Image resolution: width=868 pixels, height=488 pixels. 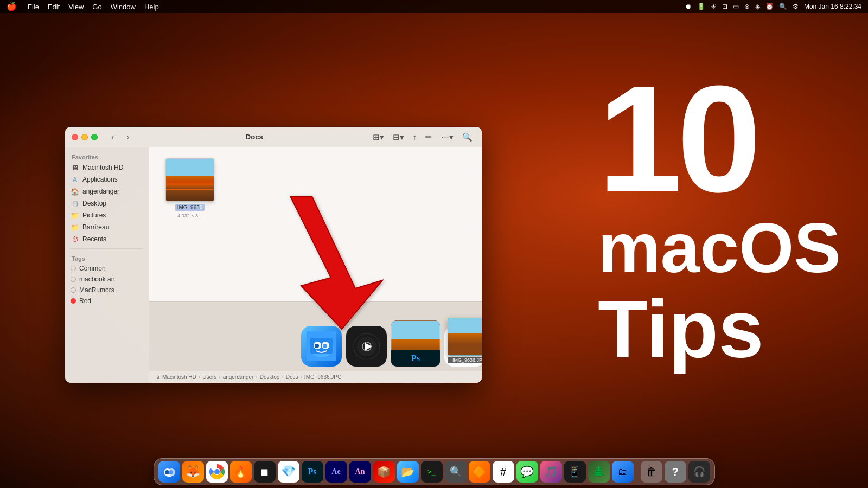 What do you see at coordinates (360, 472) in the screenshot?
I see `dock-icon-an: An` at bounding box center [360, 472].